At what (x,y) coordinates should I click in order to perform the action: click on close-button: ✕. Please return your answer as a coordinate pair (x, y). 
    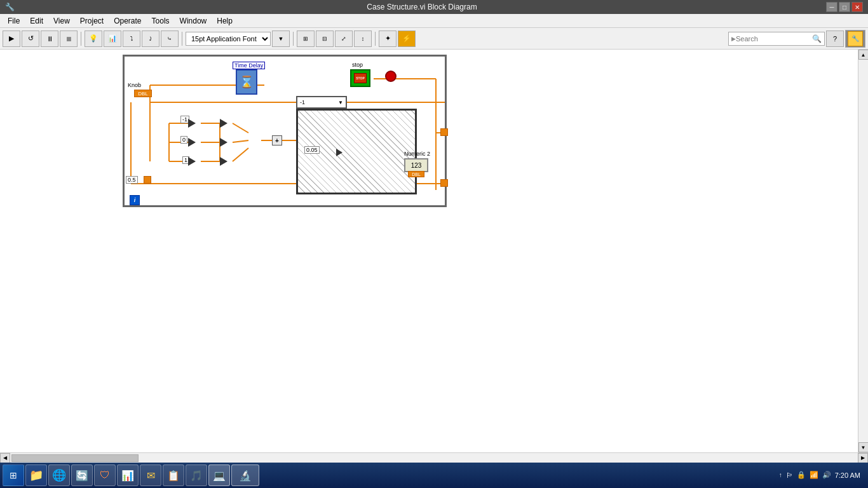
    Looking at the image, I should click on (857, 7).